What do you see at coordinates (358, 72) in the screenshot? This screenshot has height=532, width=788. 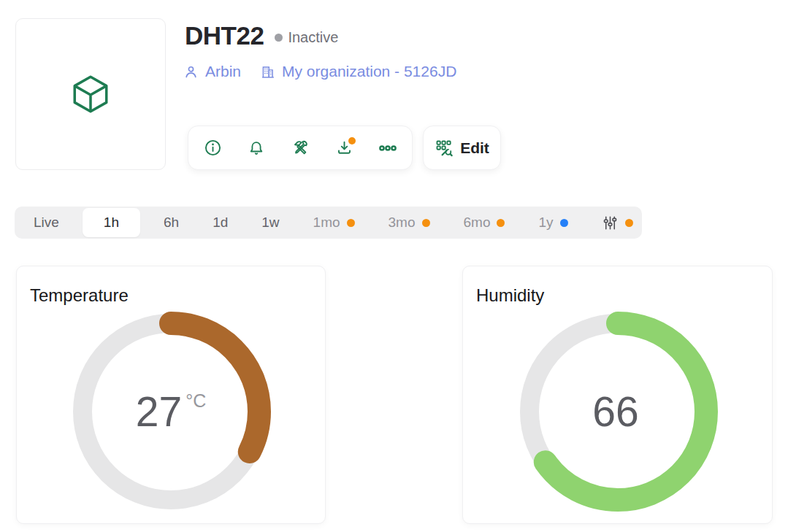 I see `organization-link: My organization - 5126JD` at bounding box center [358, 72].